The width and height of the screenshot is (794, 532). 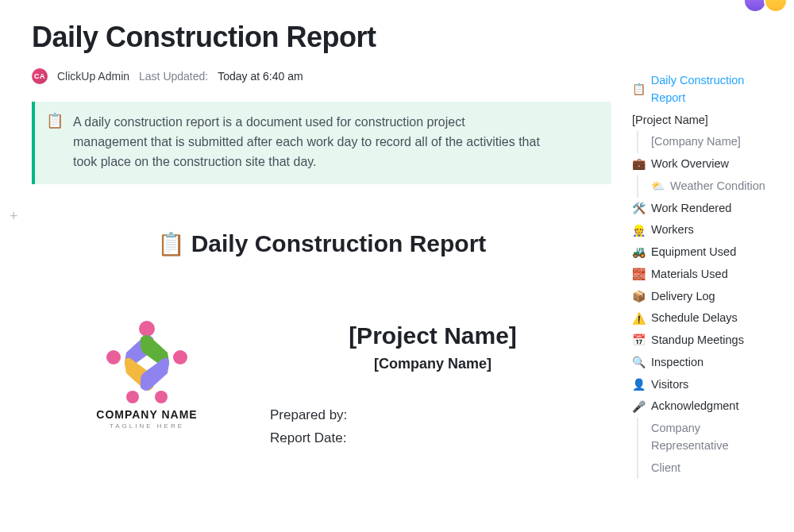 What do you see at coordinates (673, 230) in the screenshot?
I see `outline-item-label: Workers` at bounding box center [673, 230].